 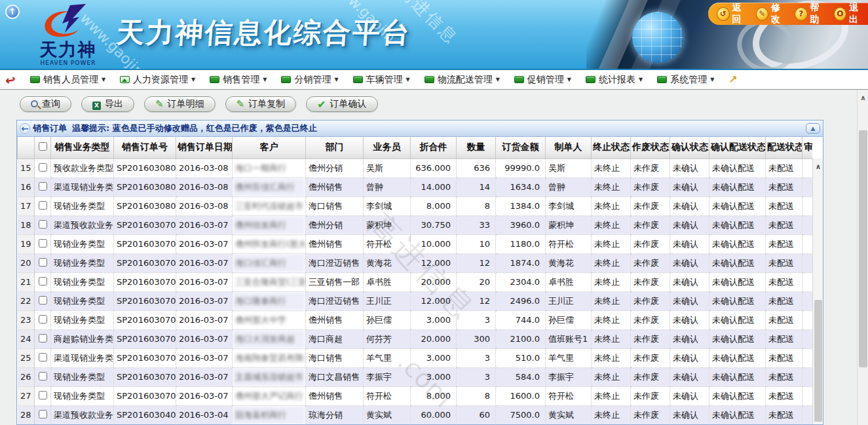 What do you see at coordinates (238, 80) in the screenshot?
I see `menu-item-销售管理: 销售管理▼` at bounding box center [238, 80].